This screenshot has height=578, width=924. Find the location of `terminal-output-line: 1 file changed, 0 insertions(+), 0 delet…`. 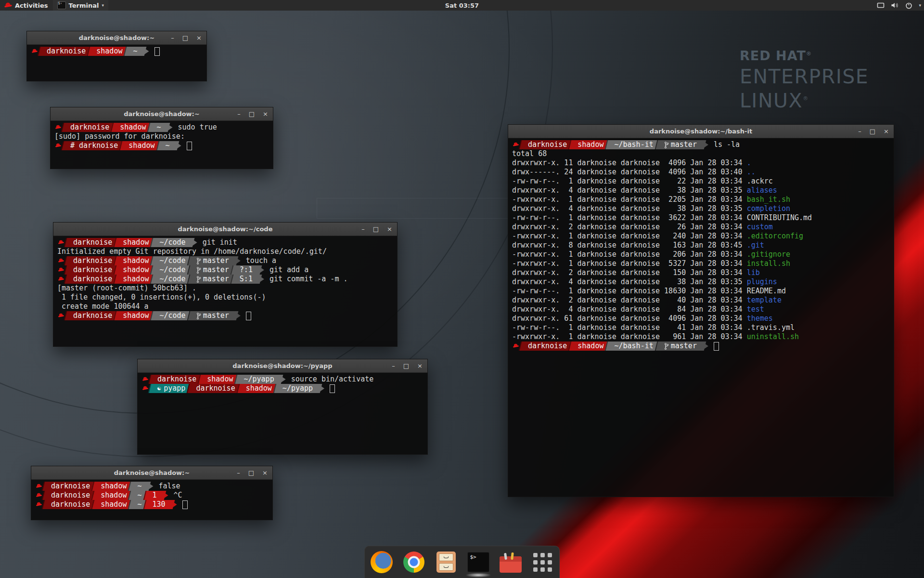

terminal-output-line: 1 file changed, 0 insertions(+), 0 delet… is located at coordinates (225, 298).